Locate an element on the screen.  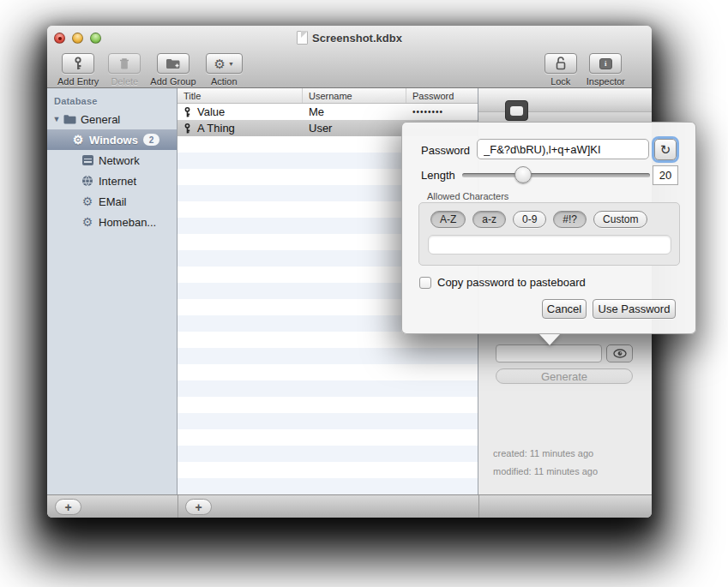
info-icon: i is located at coordinates (605, 63).